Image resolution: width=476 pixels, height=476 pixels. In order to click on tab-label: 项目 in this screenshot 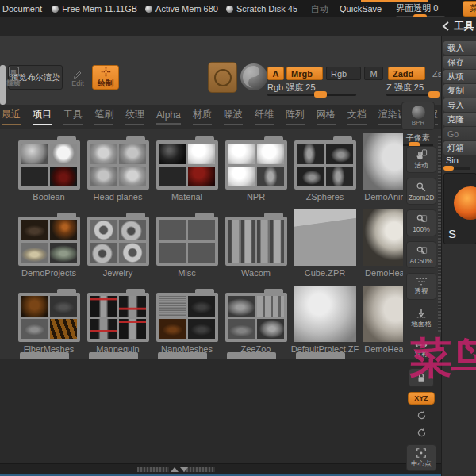, I will do `click(42, 116)`.